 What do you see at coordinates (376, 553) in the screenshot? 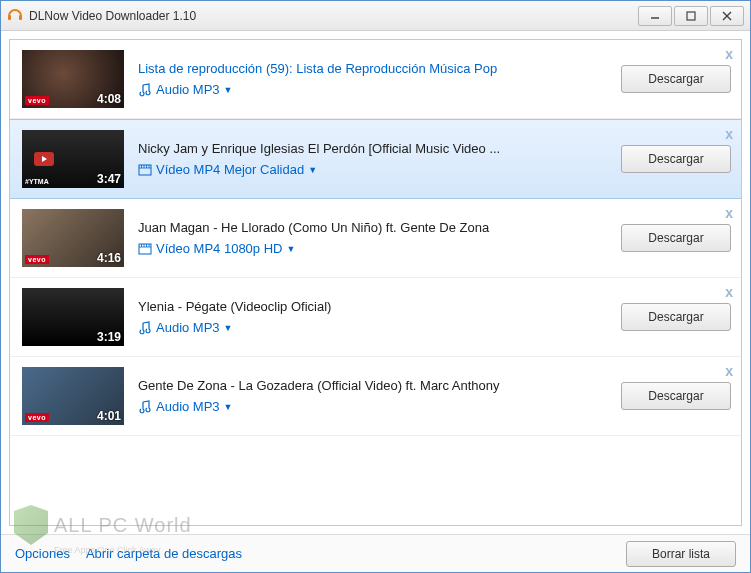
I see `footer: Opciones Abrir carpeta de descargas Borr…` at bounding box center [376, 553].